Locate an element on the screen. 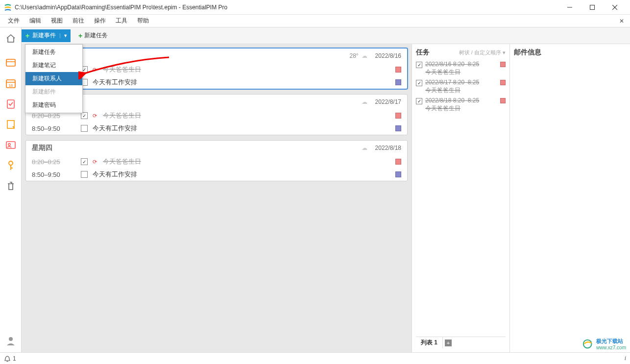  task-text: 2022/8/16 8:20–8:25今天爸爸生日 is located at coordinates (461, 69).